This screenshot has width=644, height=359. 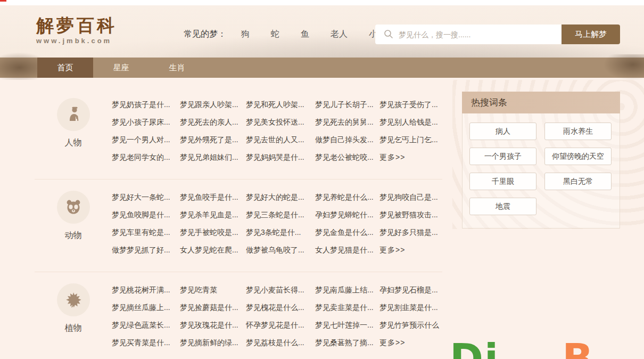 What do you see at coordinates (468, 34) in the screenshot?
I see `search-box` at bounding box center [468, 34].